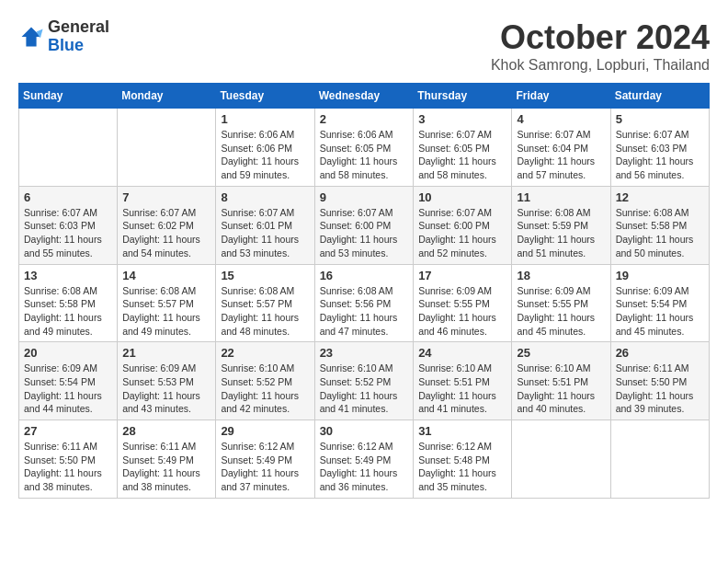 This screenshot has width=728, height=563. Describe the element at coordinates (462, 120) in the screenshot. I see `day-number: 3` at that location.